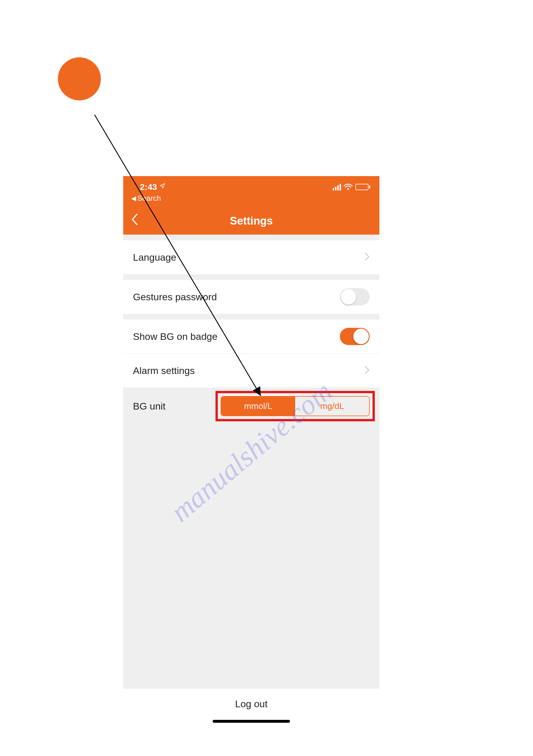 This screenshot has width=533, height=756. Describe the element at coordinates (251, 721) in the screenshot. I see `home-indicator` at that location.